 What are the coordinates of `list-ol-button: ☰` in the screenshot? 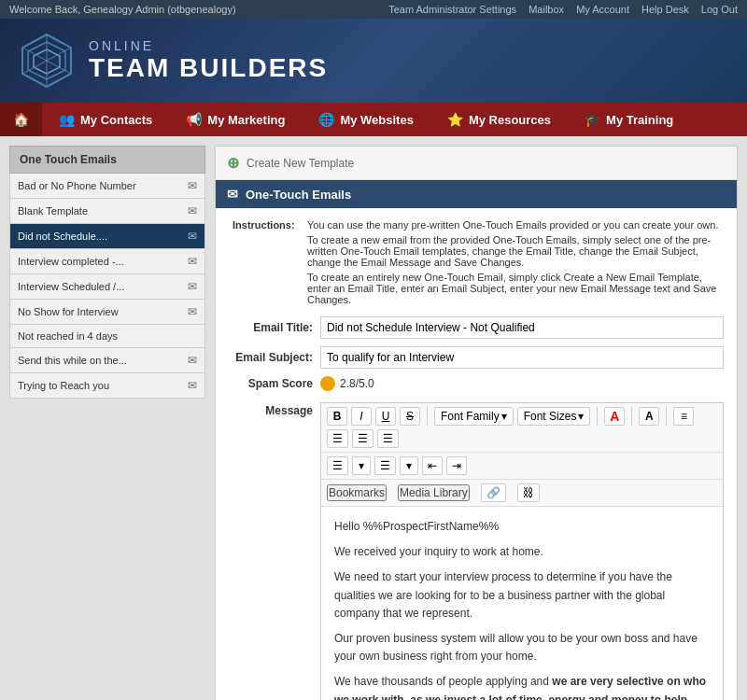 It's located at (385, 466).